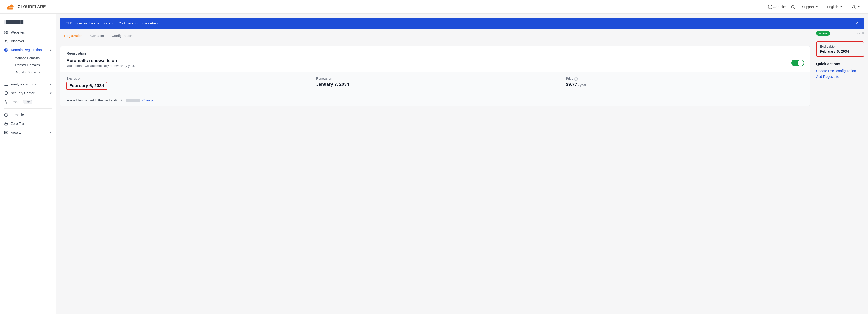 Image resolution: width=868 pixels, height=314 pixels. I want to click on logo: CLOUDFLARE, so click(26, 7).